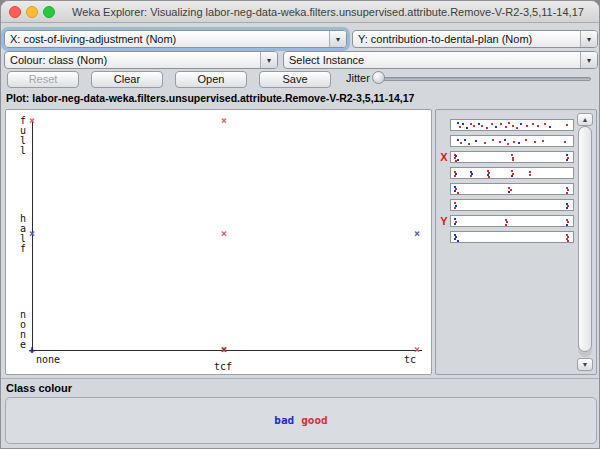 This screenshot has width=600, height=449. What do you see at coordinates (23, 136) in the screenshot?
I see `y-tick-full: f u l l` at bounding box center [23, 136].